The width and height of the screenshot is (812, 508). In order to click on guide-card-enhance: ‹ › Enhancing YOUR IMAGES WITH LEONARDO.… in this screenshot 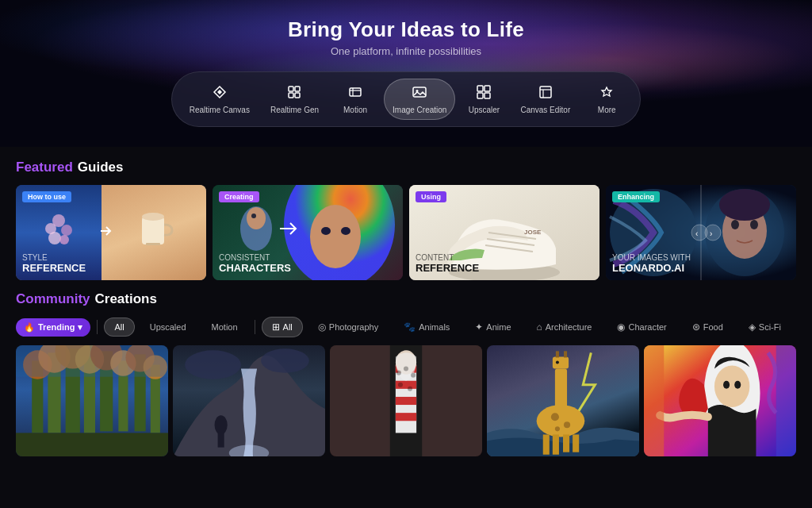, I will do `click(701, 233)`.